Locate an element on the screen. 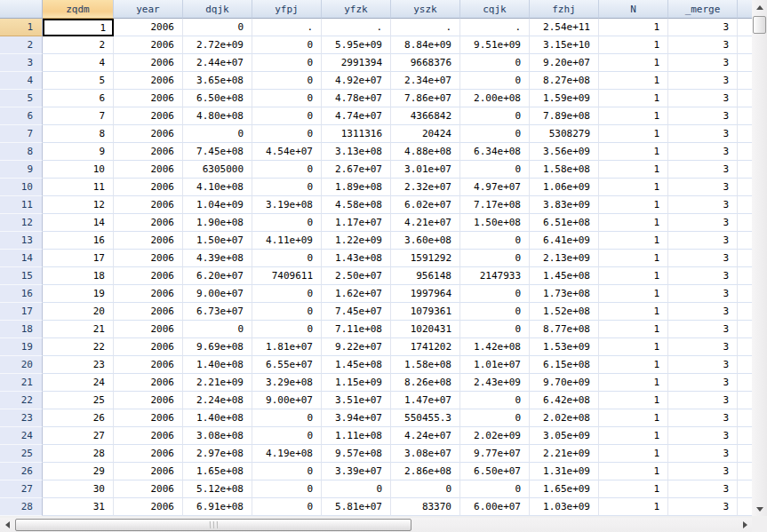 The height and width of the screenshot is (532, 767). cell: 6 is located at coordinates (78, 99).